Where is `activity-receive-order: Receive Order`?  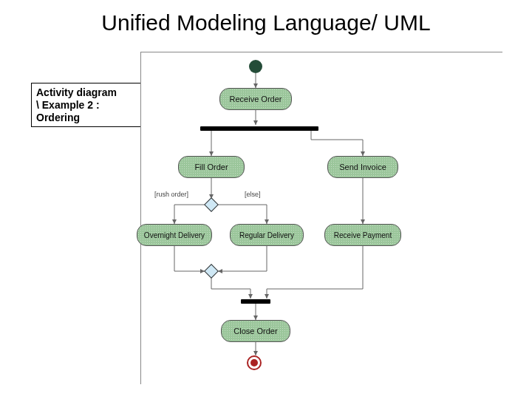
activity-receive-order: Receive Order is located at coordinates (256, 99).